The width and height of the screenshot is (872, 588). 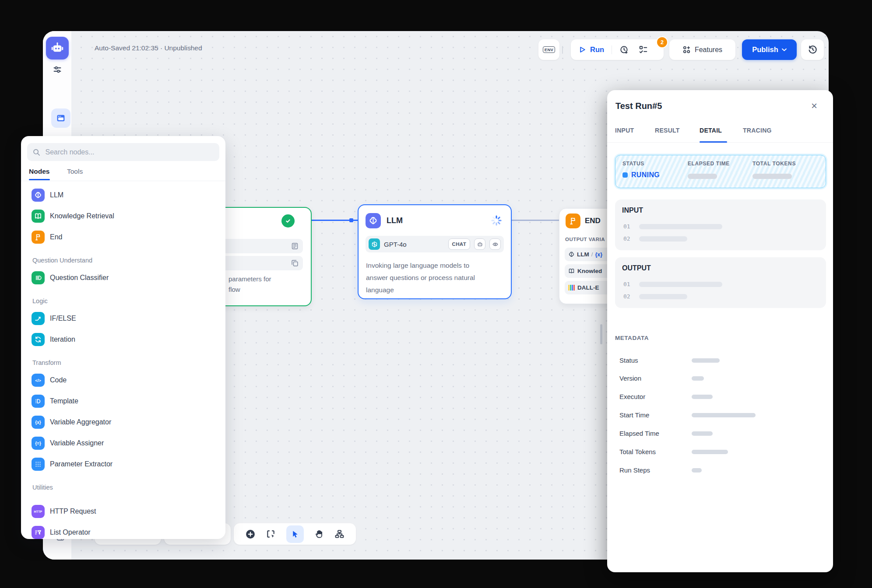 What do you see at coordinates (125, 278) in the screenshot?
I see `node-item-question-classifier: Question Classifier` at bounding box center [125, 278].